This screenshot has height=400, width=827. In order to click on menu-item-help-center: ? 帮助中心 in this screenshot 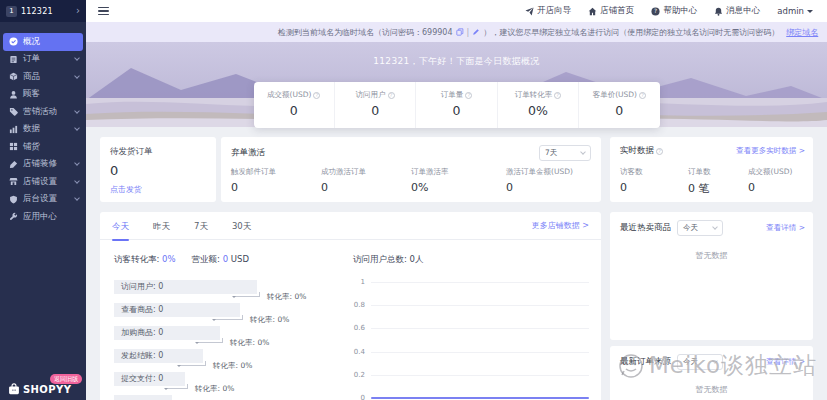, I will do `click(674, 11)`.